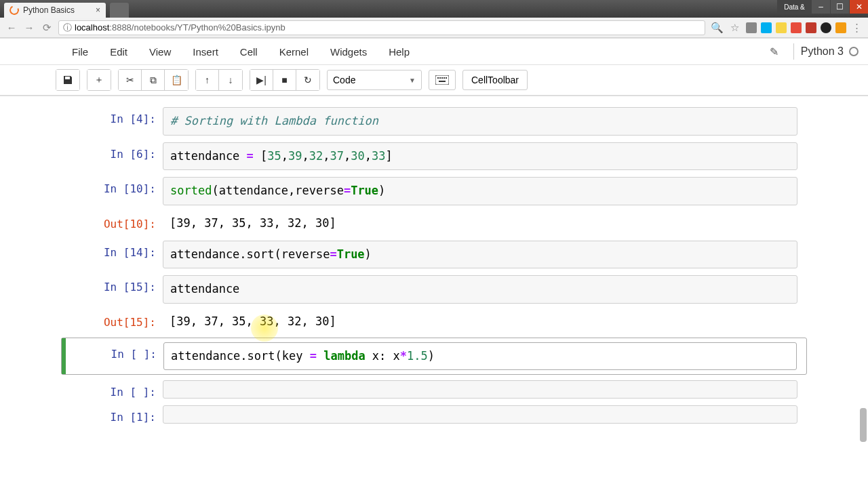 This screenshot has width=868, height=488. Describe the element at coordinates (480, 289) in the screenshot. I see `code-input: attendance` at that location.